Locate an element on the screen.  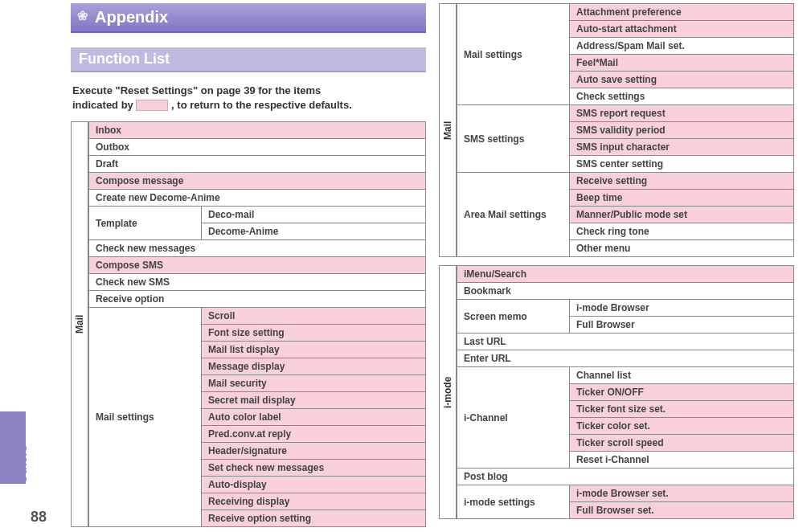
mail-settings-cell: Message display is located at coordinates (313, 366).